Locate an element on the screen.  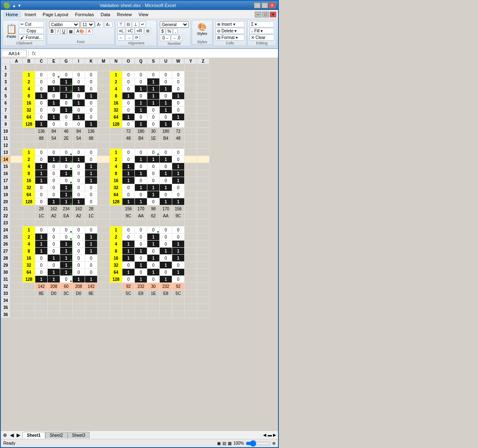
grid-cell: 2 is located at coordinates (29, 159).